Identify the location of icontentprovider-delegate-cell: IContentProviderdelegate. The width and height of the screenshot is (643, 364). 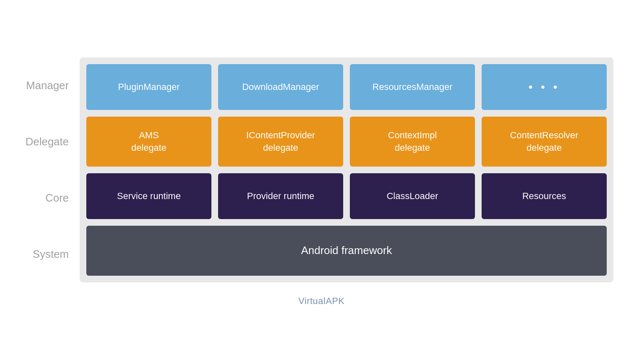
(281, 142).